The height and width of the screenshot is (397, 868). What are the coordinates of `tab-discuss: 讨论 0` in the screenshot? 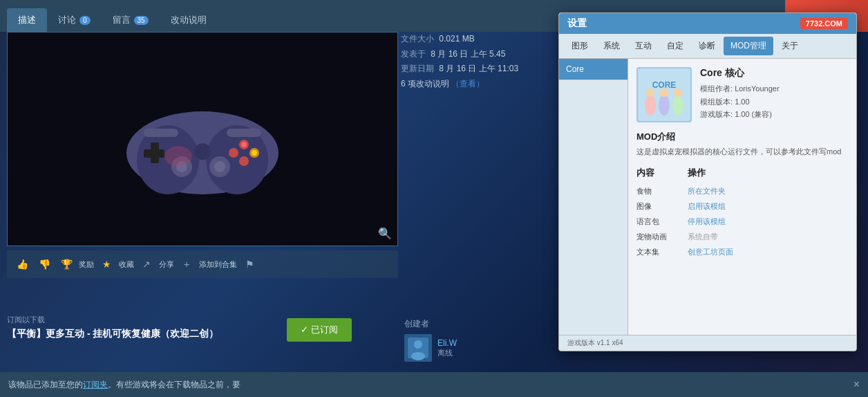 It's located at (75, 20).